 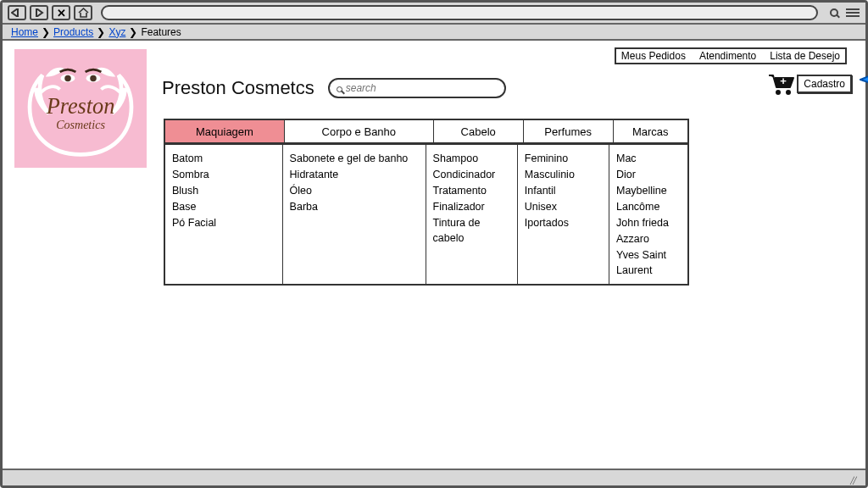 I want to click on menu-item: Batom, so click(x=224, y=158).